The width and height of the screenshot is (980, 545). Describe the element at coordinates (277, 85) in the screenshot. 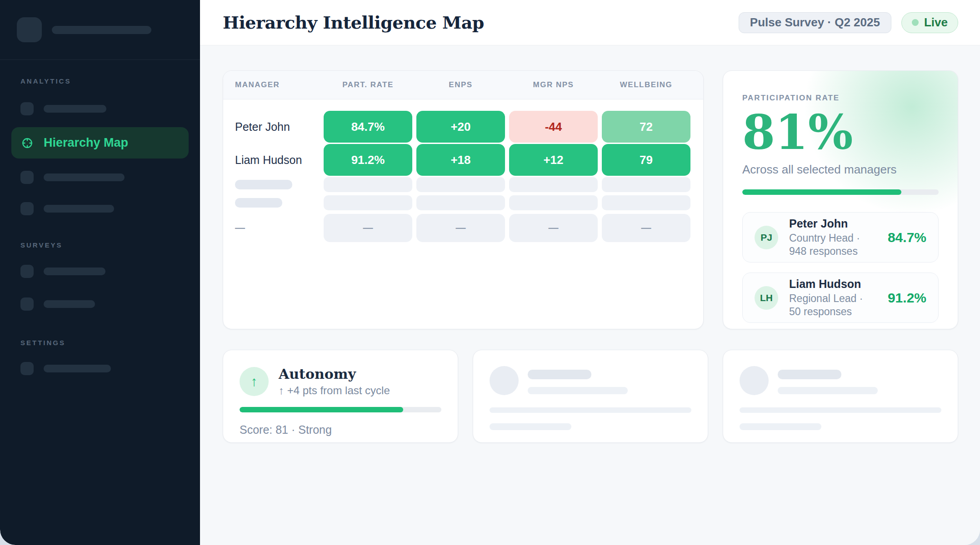

I see `column-header-manager: MANAGER` at that location.